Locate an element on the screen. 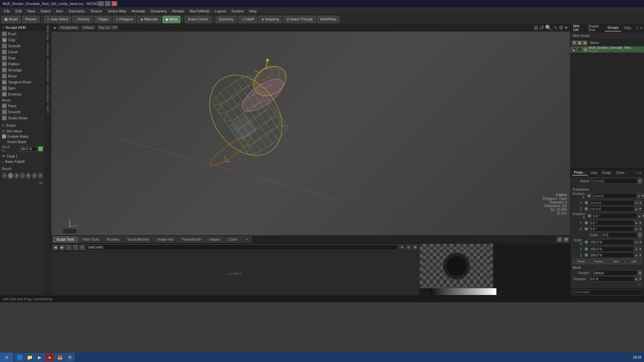 The width and height of the screenshot is (644, 362). scale-z-down: ▼ is located at coordinates (640, 255).